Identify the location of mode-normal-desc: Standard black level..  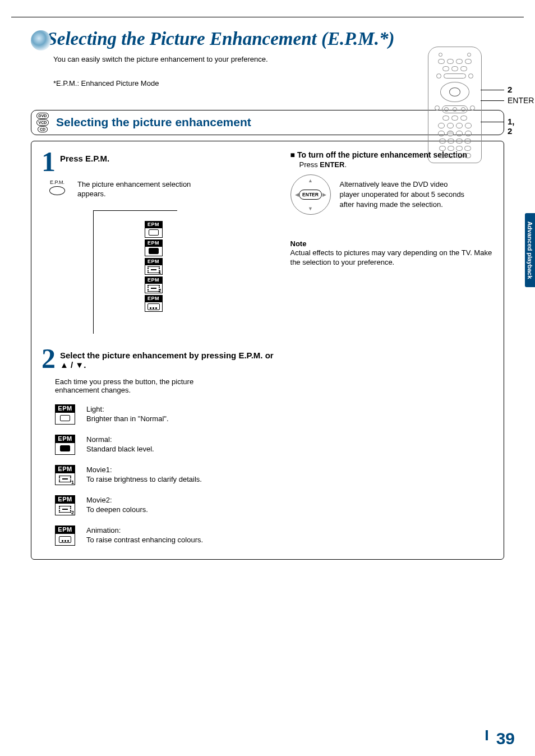
(120, 449).